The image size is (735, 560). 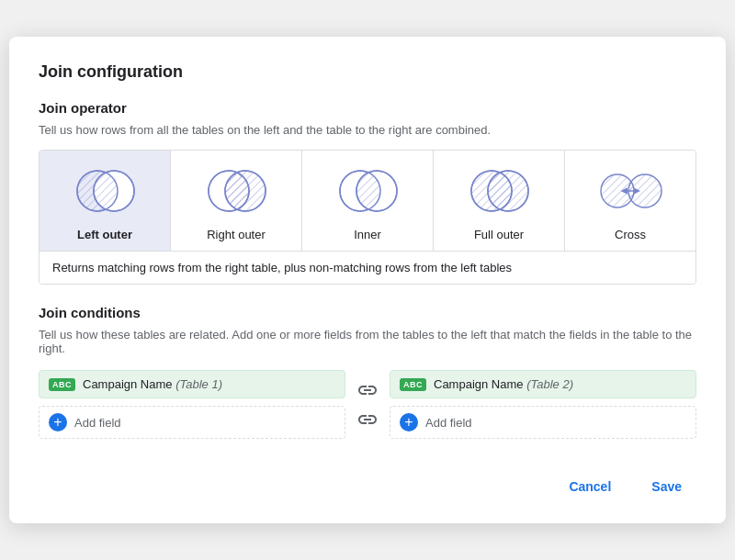 What do you see at coordinates (368, 312) in the screenshot?
I see `join-conditions-title: Join conditions` at bounding box center [368, 312].